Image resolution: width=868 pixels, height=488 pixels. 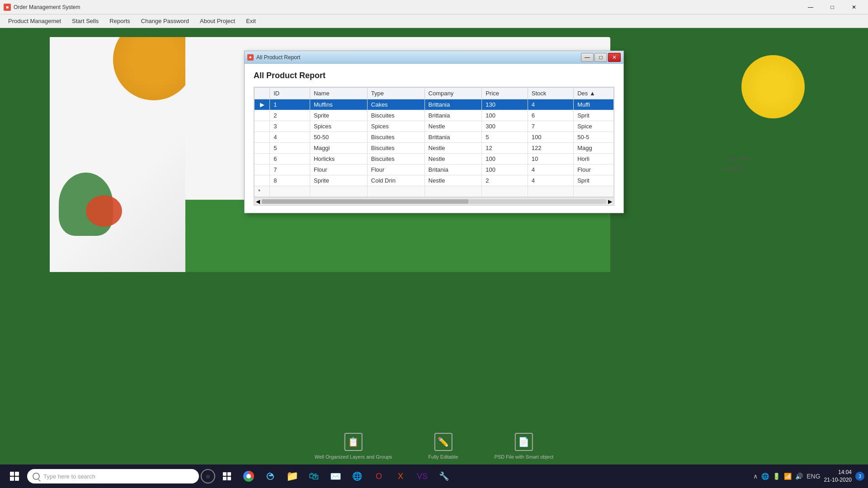 I want to click on dialog-minimize-button: —, so click(x=587, y=57).